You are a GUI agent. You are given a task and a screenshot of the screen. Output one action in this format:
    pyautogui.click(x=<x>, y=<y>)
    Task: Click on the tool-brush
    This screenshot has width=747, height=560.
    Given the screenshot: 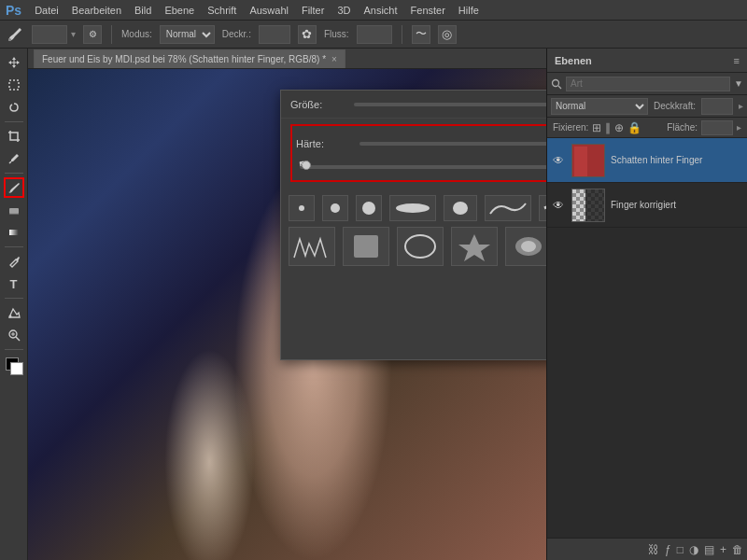 What is the action you would take?
    pyautogui.click(x=14, y=188)
    